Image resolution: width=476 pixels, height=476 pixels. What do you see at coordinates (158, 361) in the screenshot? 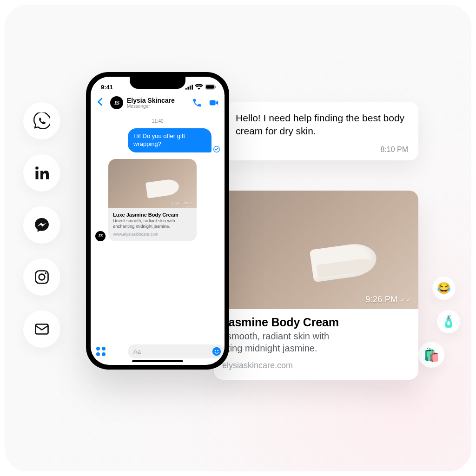
I see `home-indicator` at bounding box center [158, 361].